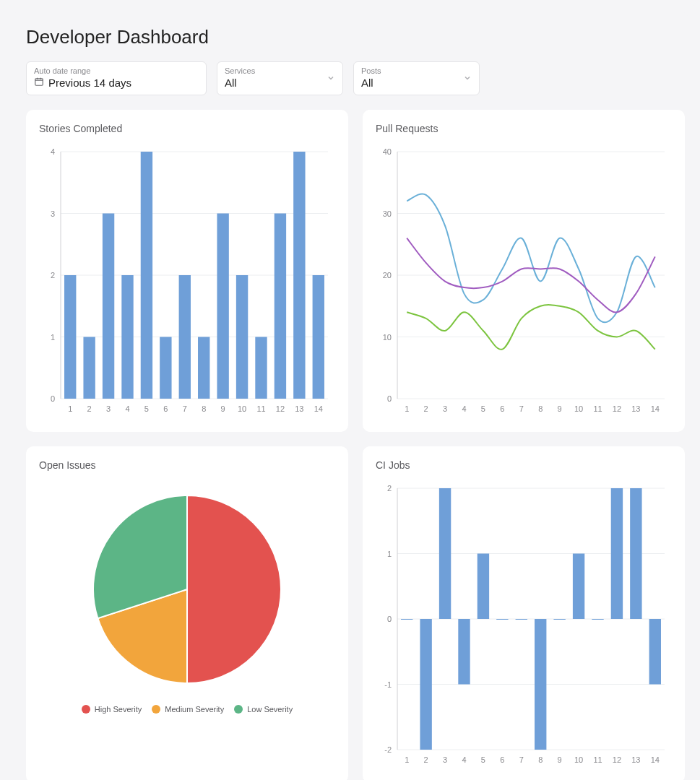 This screenshot has height=780, width=700. I want to click on filter-label: Services, so click(280, 71).